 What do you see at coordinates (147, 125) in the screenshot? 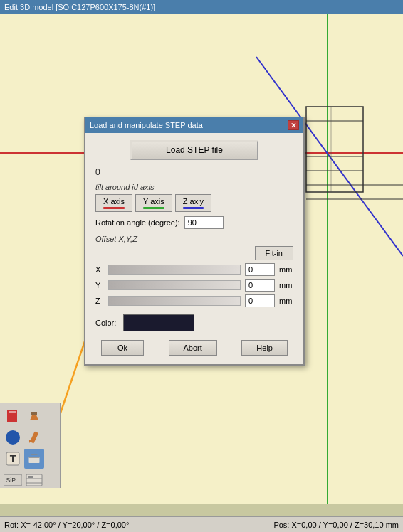
I see `dialog-title: Load and manipulate STEP data` at bounding box center [147, 125].